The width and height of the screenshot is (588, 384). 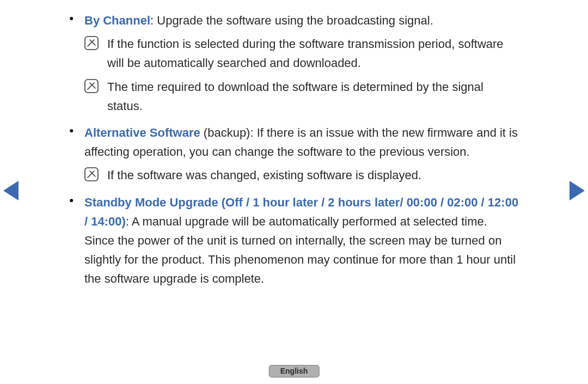 I want to click on language-label: English, so click(x=294, y=371).